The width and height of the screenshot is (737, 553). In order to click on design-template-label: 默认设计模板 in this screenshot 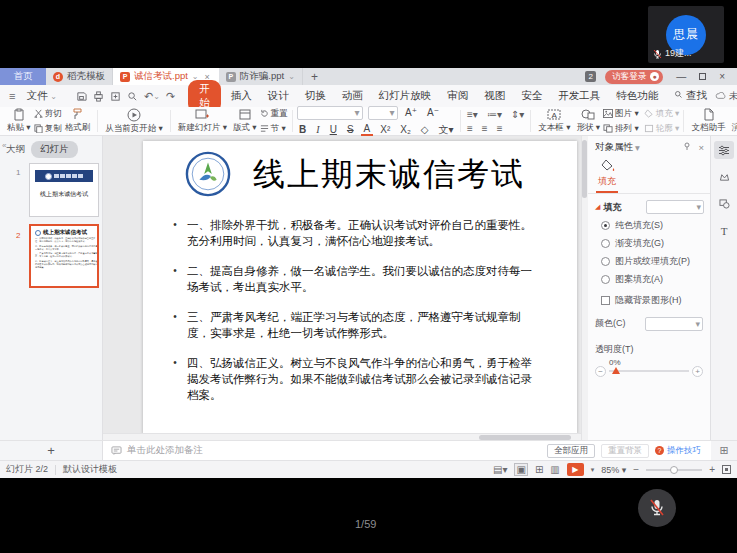, I will do `click(90, 470)`.